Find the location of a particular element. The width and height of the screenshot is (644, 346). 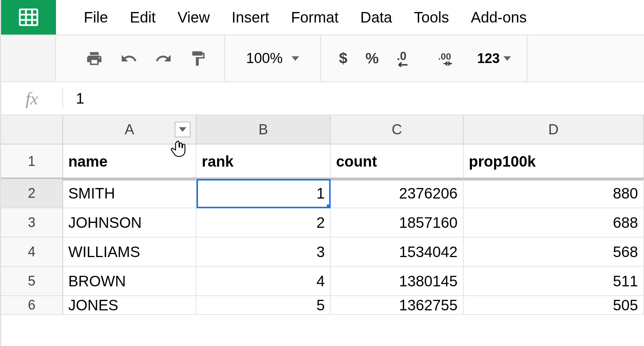

menu-addons: Add-ons is located at coordinates (499, 17).